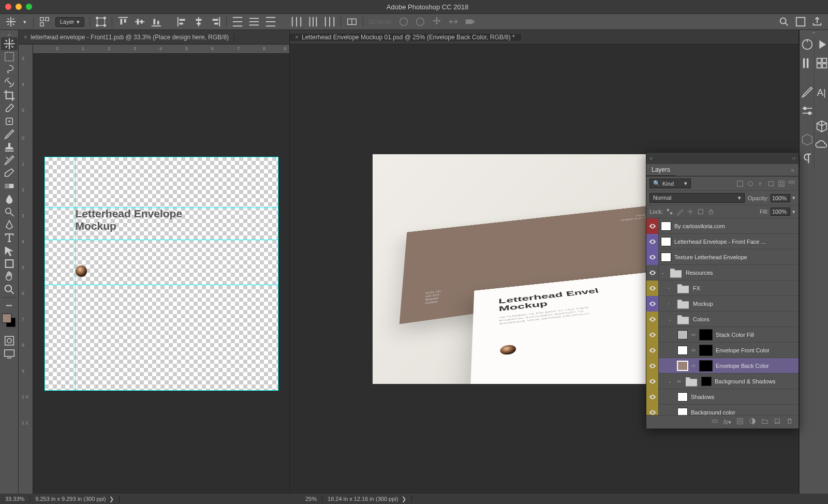 The height and width of the screenshot is (504, 828). Describe the element at coordinates (711, 212) in the screenshot. I see `lock-all-icon` at that location.